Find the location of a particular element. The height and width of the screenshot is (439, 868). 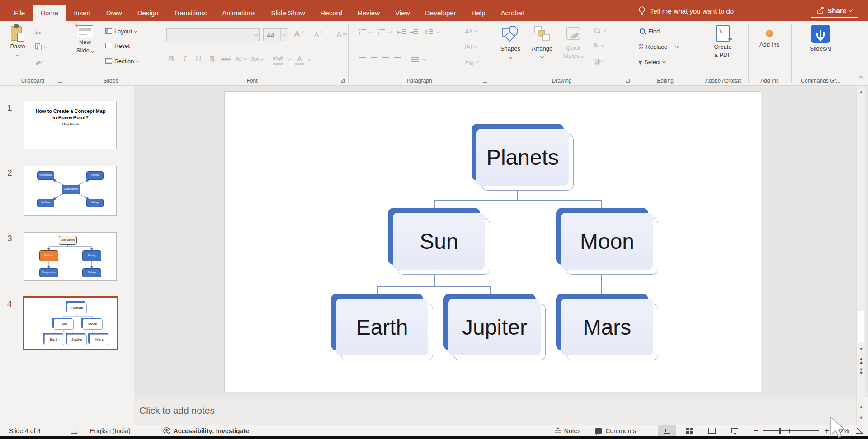

drawing-dialog-launcher is located at coordinates (627, 80).